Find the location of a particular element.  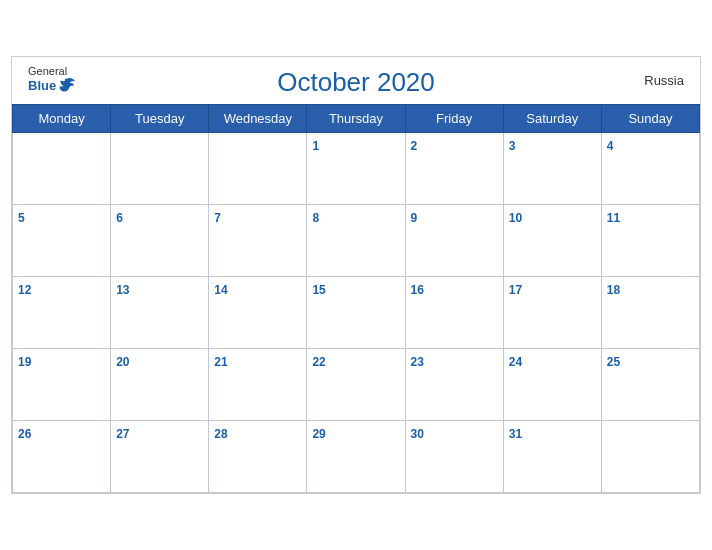

calendar-cell: 6 is located at coordinates (160, 241).